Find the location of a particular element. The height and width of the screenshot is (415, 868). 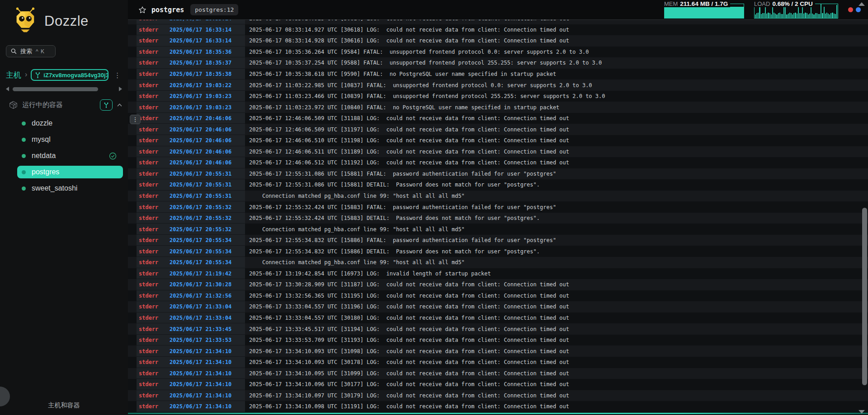

live-log-indicator-bar is located at coordinates (498, 414).